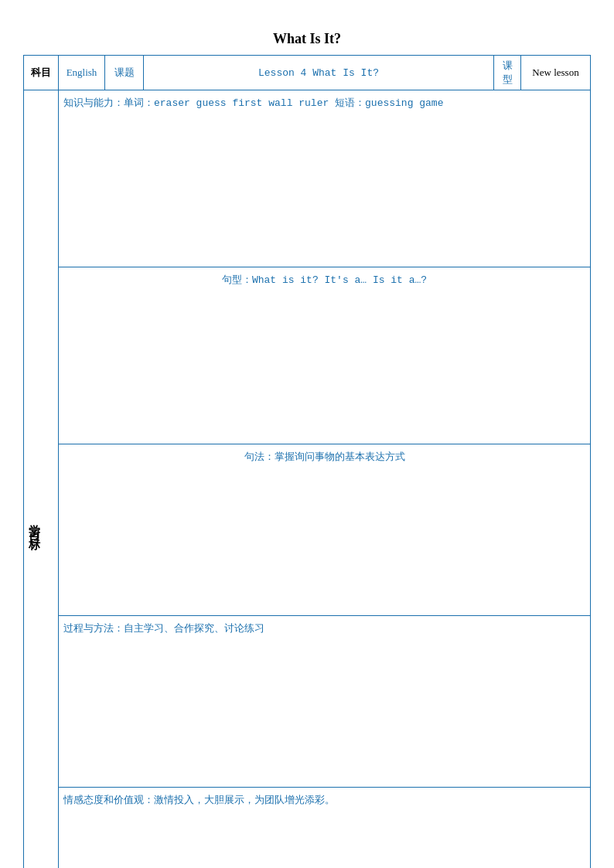 Image resolution: width=614 pixels, height=868 pixels. What do you see at coordinates (319, 73) in the screenshot?
I see `keti-content: Lesson 4 What Is It?` at bounding box center [319, 73].